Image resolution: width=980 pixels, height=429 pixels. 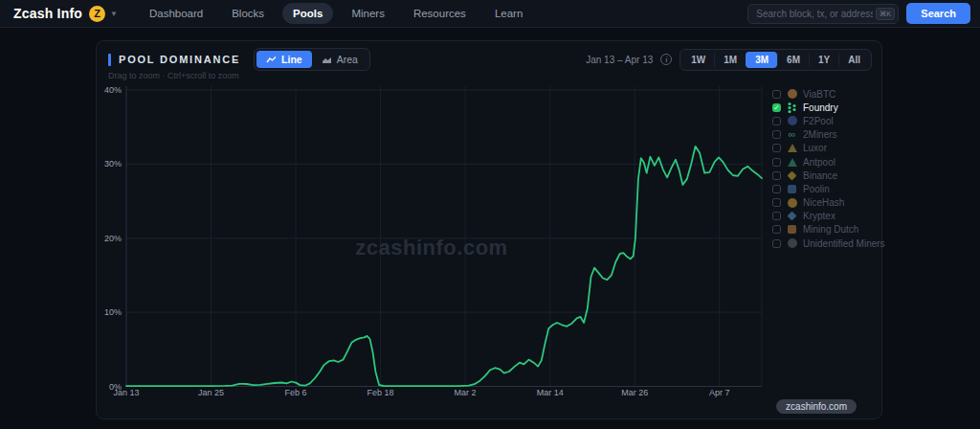 What do you see at coordinates (792, 163) in the screenshot?
I see `antpool-icon` at bounding box center [792, 163].